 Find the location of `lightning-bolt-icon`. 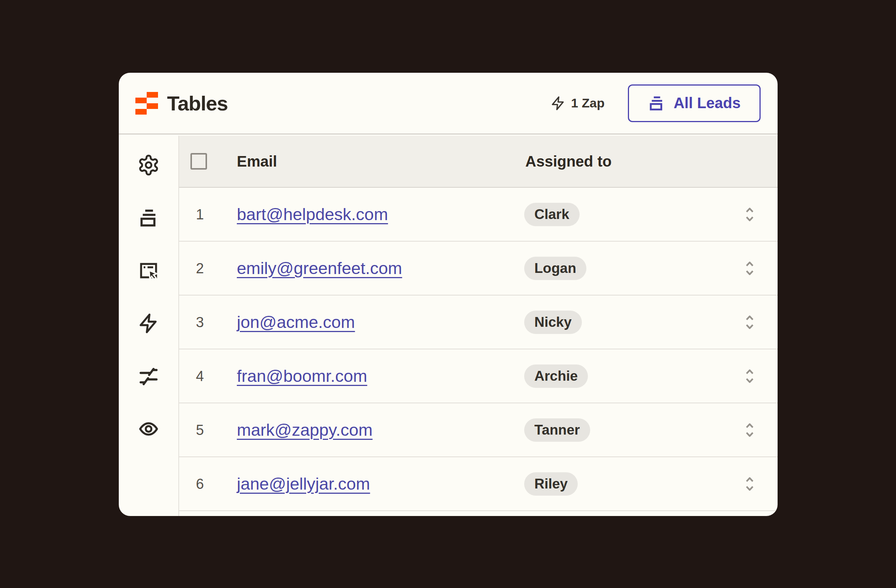

lightning-bolt-icon is located at coordinates (558, 103).